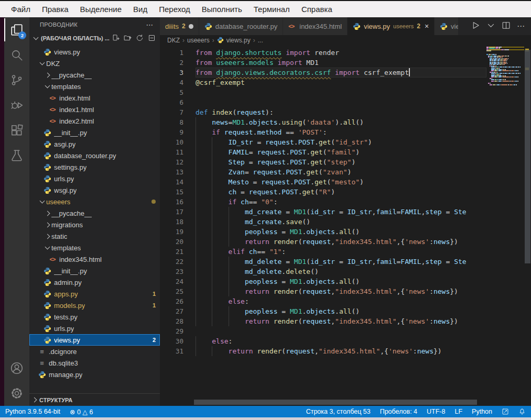 This screenshot has height=420, width=531. I want to click on tree-item-apps.py: apps.py1, so click(94, 294).